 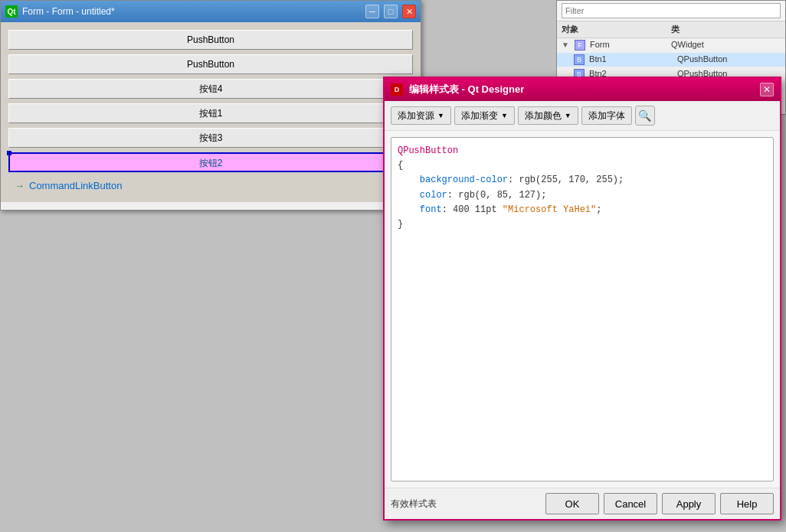 I want to click on object-cell-btn1: B Btn1, so click(x=619, y=60).